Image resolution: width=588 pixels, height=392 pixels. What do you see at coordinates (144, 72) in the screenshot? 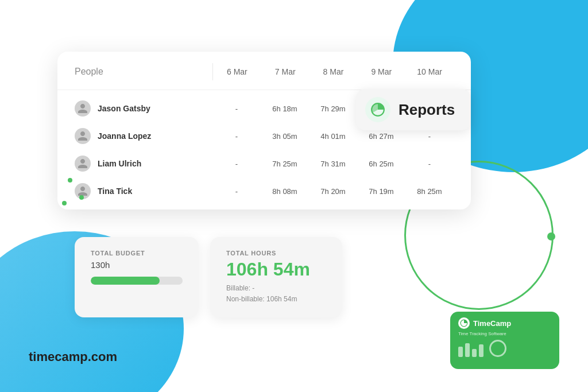
I see `people-column-header: People` at bounding box center [144, 72].